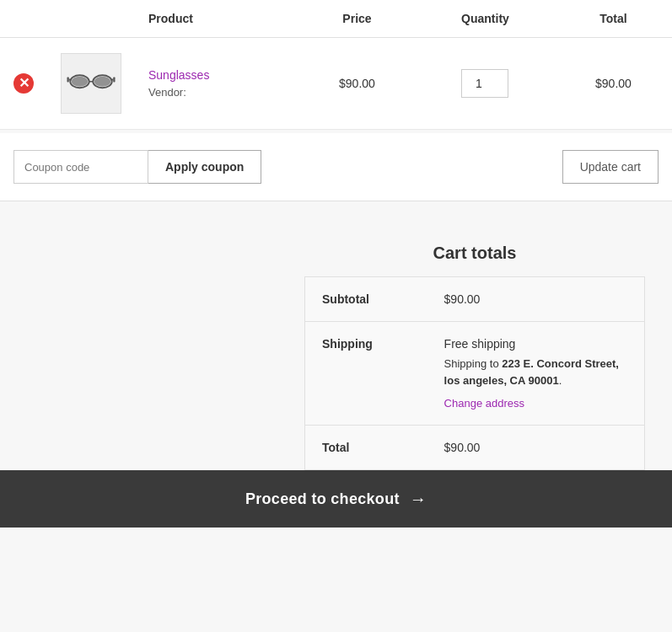 This screenshot has height=632, width=672. I want to click on table-row: ✕, so click(336, 84).